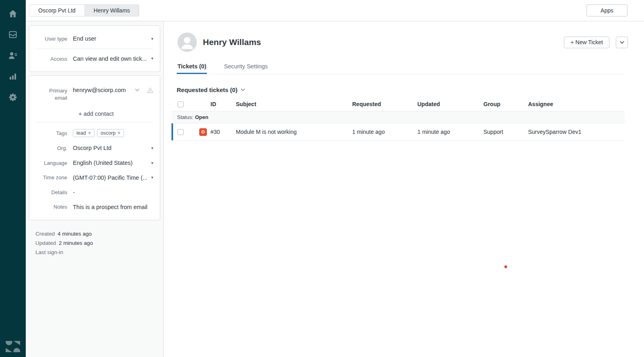 This screenshot has width=644, height=357. What do you see at coordinates (294, 104) in the screenshot?
I see `subject-column-header: Subject` at bounding box center [294, 104].